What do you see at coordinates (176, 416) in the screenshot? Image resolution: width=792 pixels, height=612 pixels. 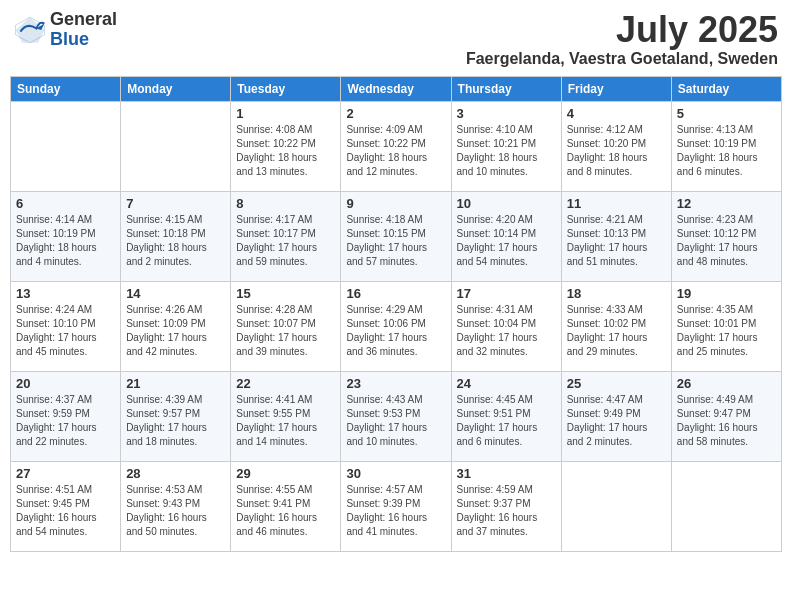 I see `calendar-cell: 21Sunrise: 4:39 AM Sunset: 9:57 PM Dayli…` at bounding box center [176, 416].